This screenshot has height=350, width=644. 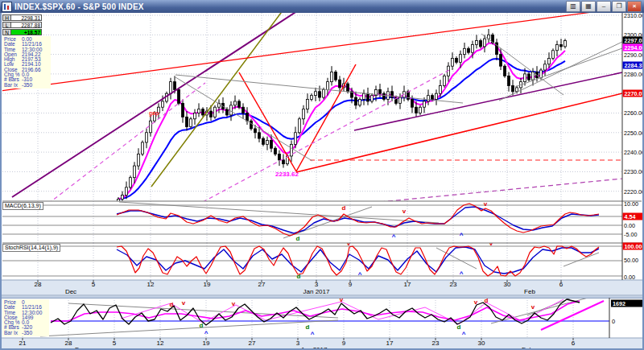 I want to click on svg-text: 21, so click(x=23, y=343).